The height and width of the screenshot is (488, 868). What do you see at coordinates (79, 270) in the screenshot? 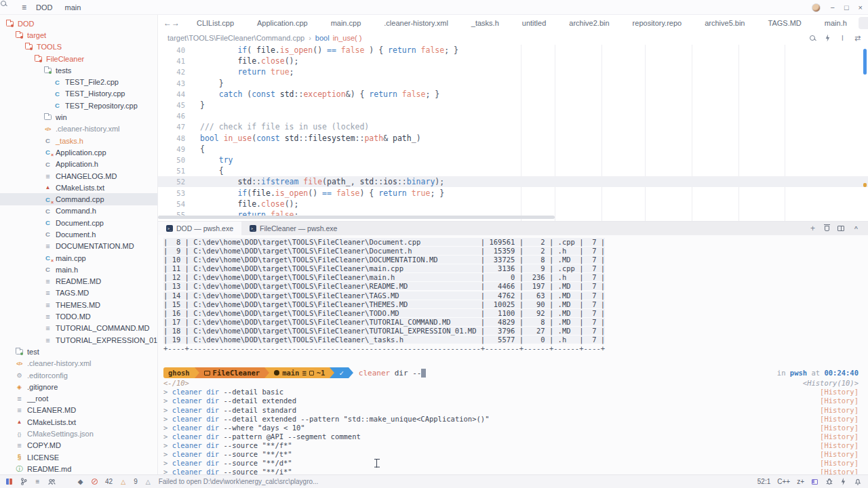
I see `file-main.h: Cmain.h` at bounding box center [79, 270].